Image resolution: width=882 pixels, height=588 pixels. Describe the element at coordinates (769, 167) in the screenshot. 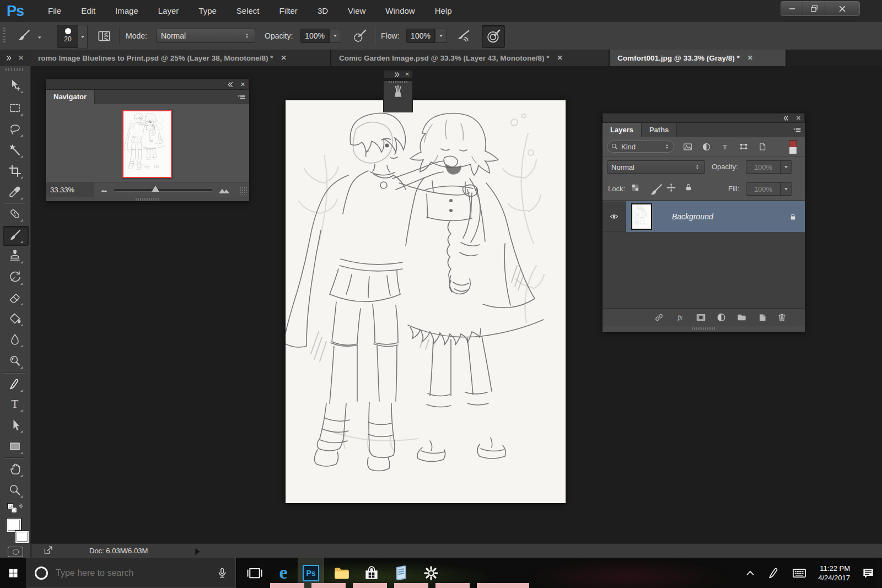

I see `layer-opacity-combo: 100%` at that location.